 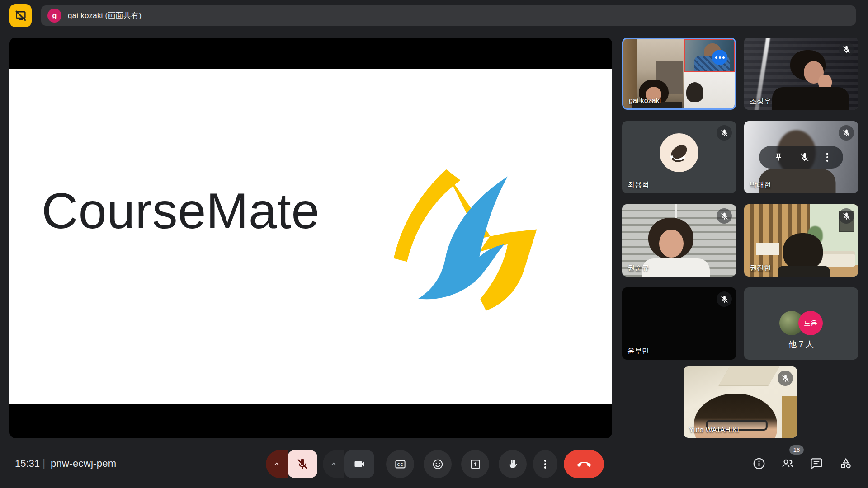 I want to click on participant-name: gai kozaki, so click(x=645, y=101).